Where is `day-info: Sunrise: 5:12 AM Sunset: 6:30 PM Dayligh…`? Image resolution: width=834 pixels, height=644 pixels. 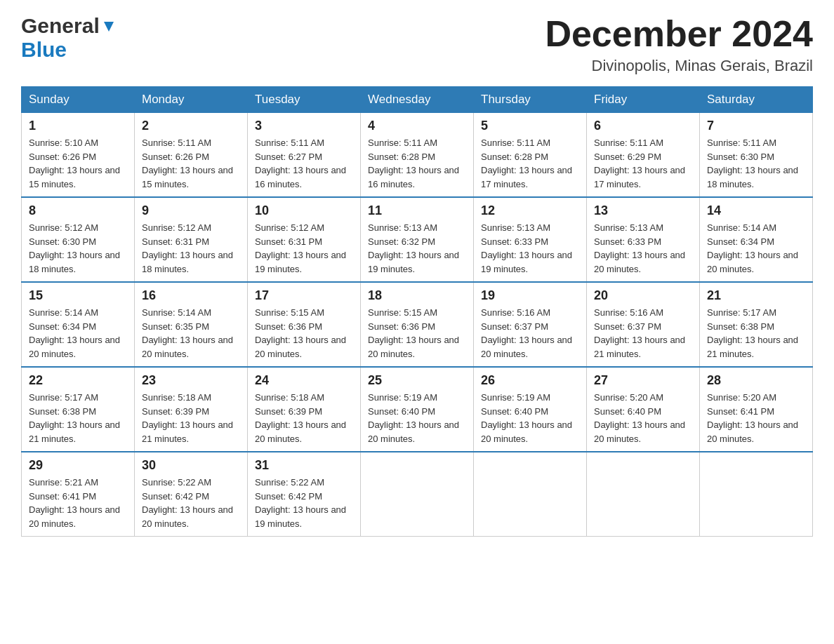 day-info: Sunrise: 5:12 AM Sunset: 6:30 PM Dayligh… is located at coordinates (78, 248).